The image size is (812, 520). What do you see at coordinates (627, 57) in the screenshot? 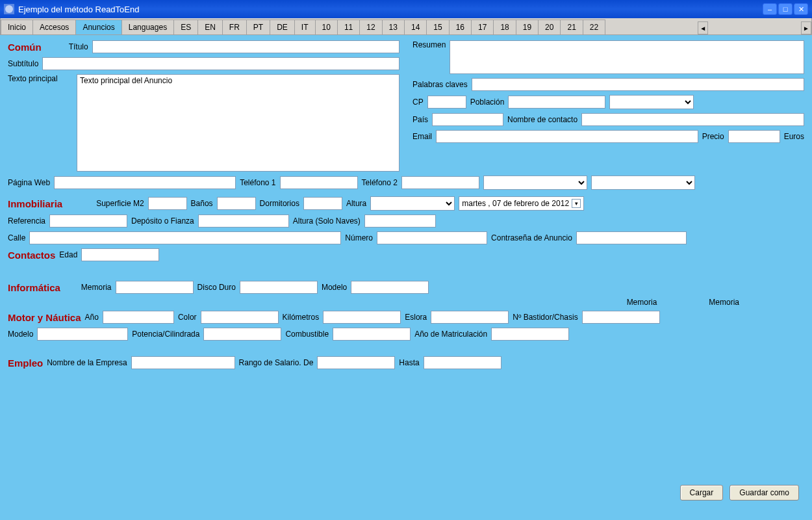
I see `resumen-textarea` at bounding box center [627, 57].